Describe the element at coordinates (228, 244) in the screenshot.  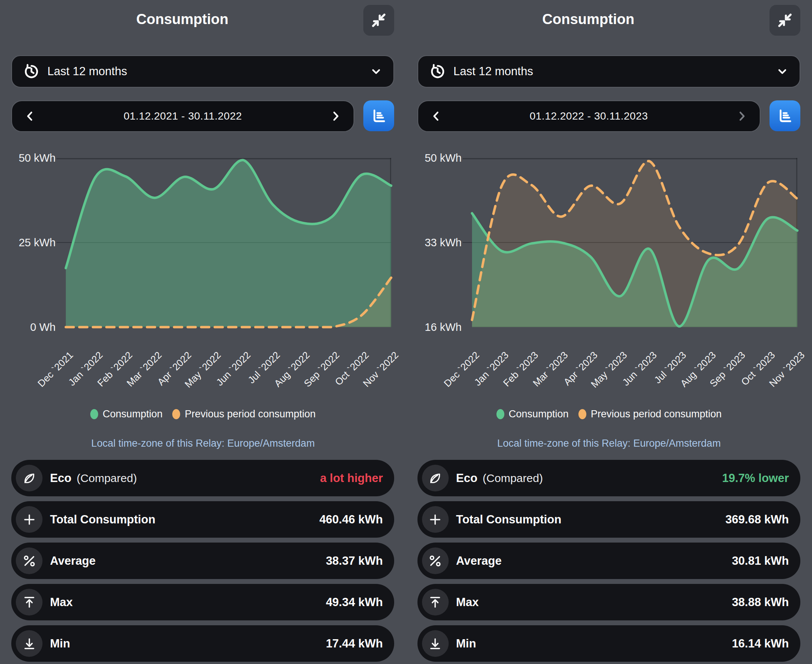
I see `series-area-solid` at that location.